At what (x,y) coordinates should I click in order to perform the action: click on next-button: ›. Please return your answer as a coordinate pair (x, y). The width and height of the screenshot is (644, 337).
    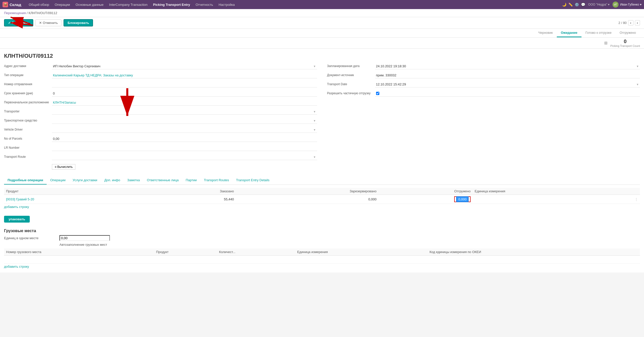
    Looking at the image, I should click on (637, 23).